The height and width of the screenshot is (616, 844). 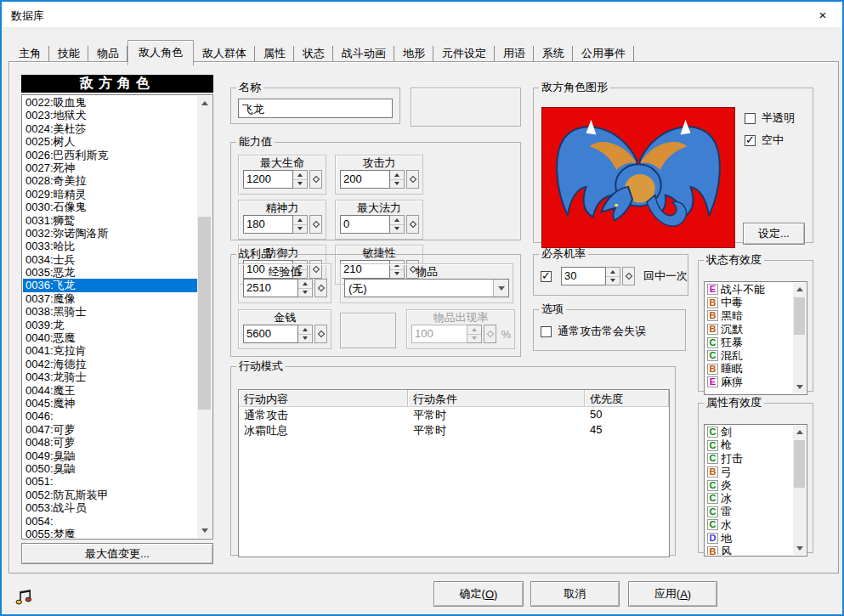 I want to click on set-graphic-button: 设定..., so click(x=773, y=234).